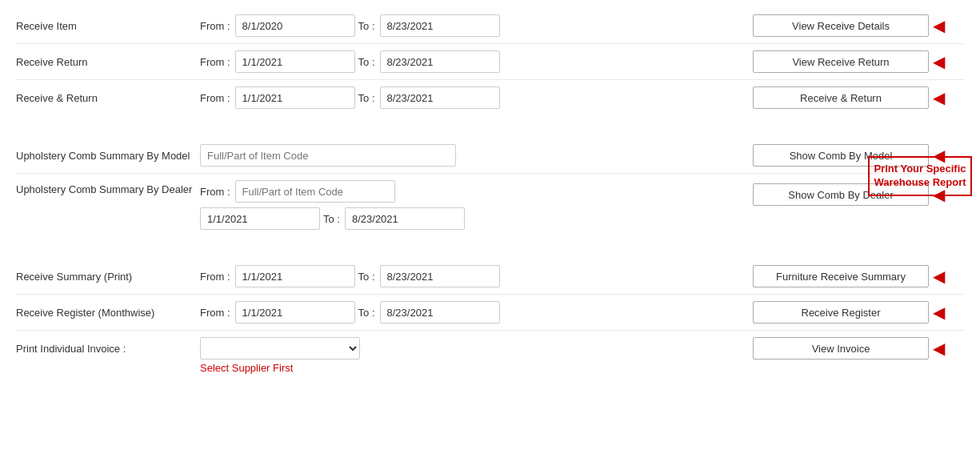  I want to click on receive-and-return-label: Receive & Return, so click(108, 98).